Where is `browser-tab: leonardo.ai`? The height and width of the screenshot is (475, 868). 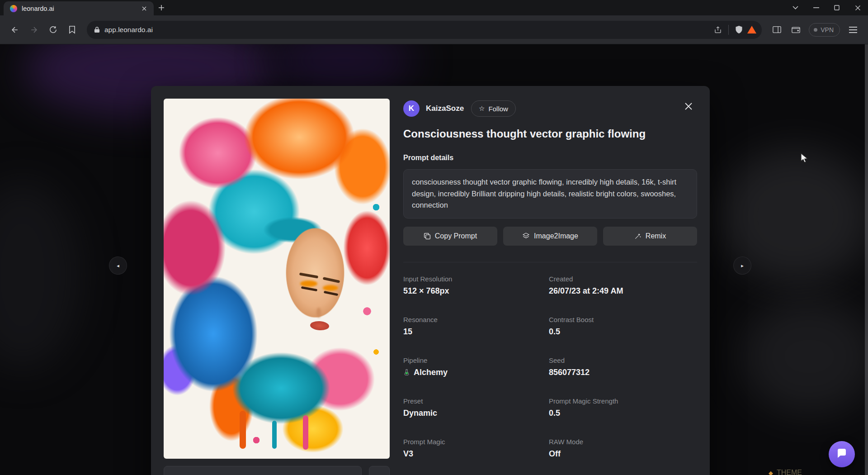 browser-tab: leonardo.ai is located at coordinates (79, 8).